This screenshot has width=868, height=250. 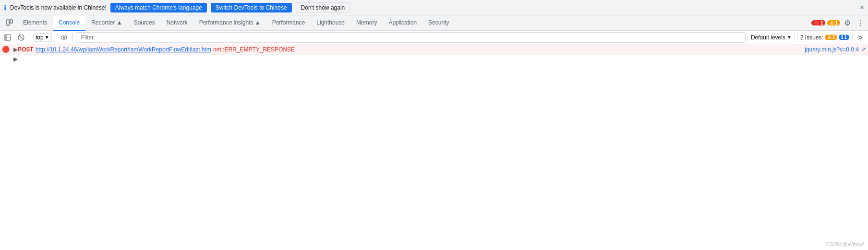 I want to click on more-options-button: ⋮, so click(x=860, y=23).